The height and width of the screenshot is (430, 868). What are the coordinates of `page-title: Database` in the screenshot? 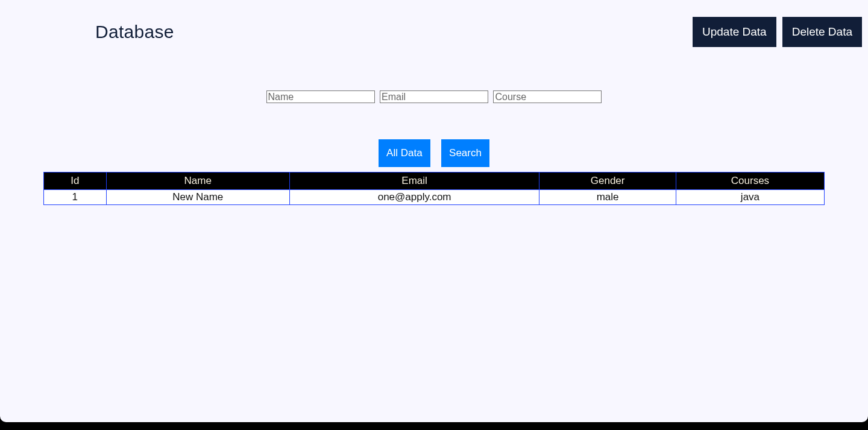 It's located at (135, 32).